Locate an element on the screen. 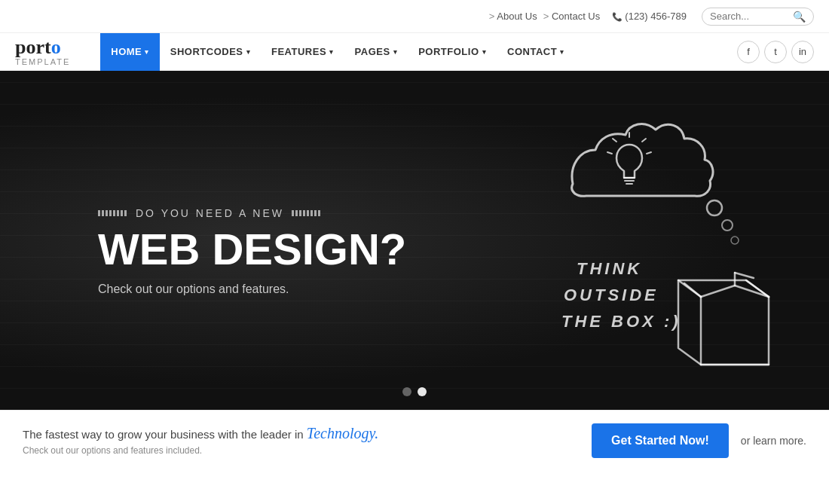 The image size is (829, 504). cta-main-text: The fastest way to grow your business wi… is located at coordinates (200, 434).